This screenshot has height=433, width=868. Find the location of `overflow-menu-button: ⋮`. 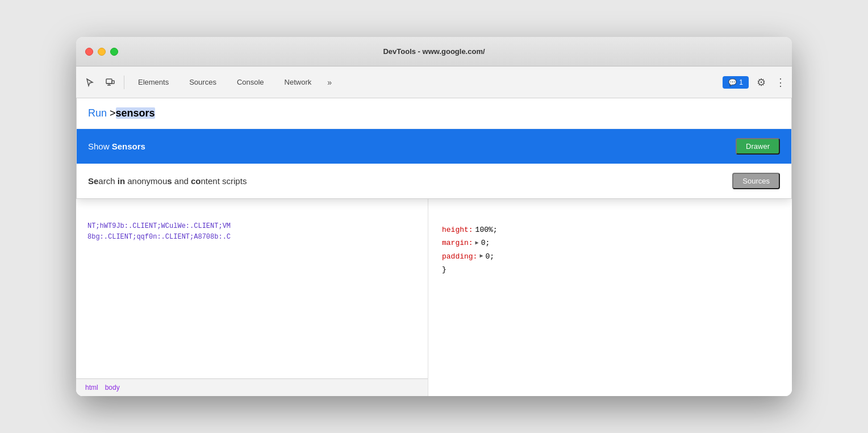

overflow-menu-button: ⋮ is located at coordinates (781, 82).